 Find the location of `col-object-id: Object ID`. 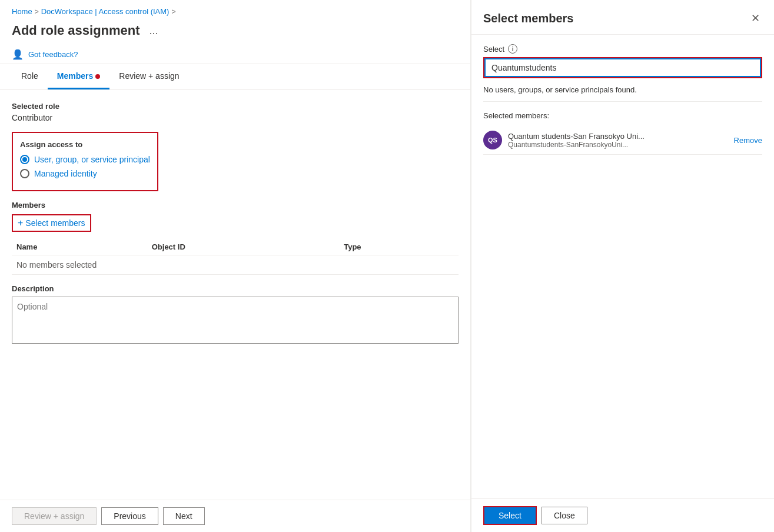

col-object-id: Object ID is located at coordinates (243, 247).